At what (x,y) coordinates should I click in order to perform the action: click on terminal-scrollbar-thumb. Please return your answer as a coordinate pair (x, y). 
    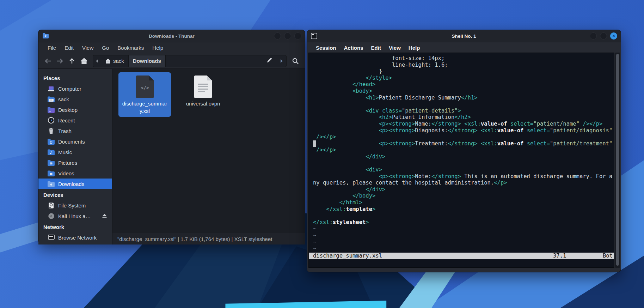
    Looking at the image, I should click on (618, 160).